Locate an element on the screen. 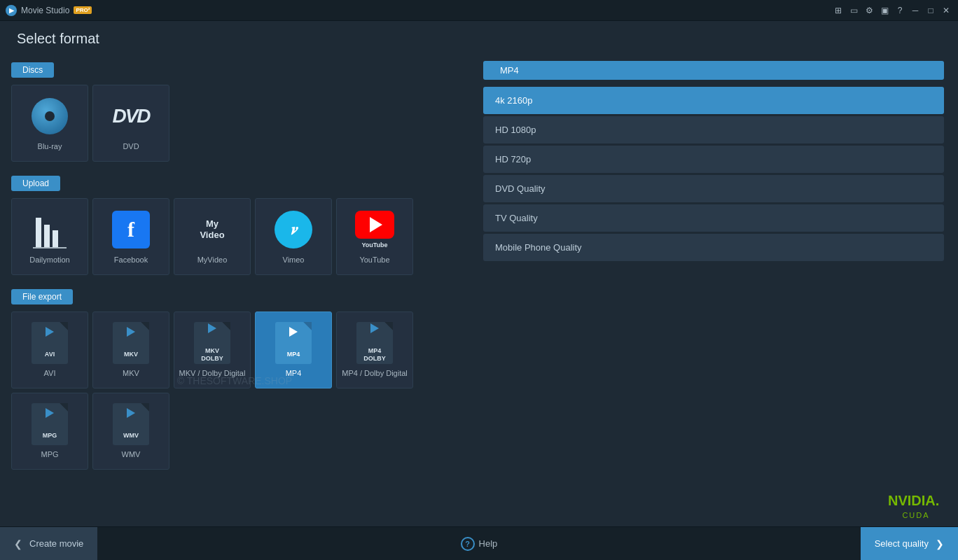 This screenshot has width=958, height=560. upload-section-header: Upload is located at coordinates (36, 183).